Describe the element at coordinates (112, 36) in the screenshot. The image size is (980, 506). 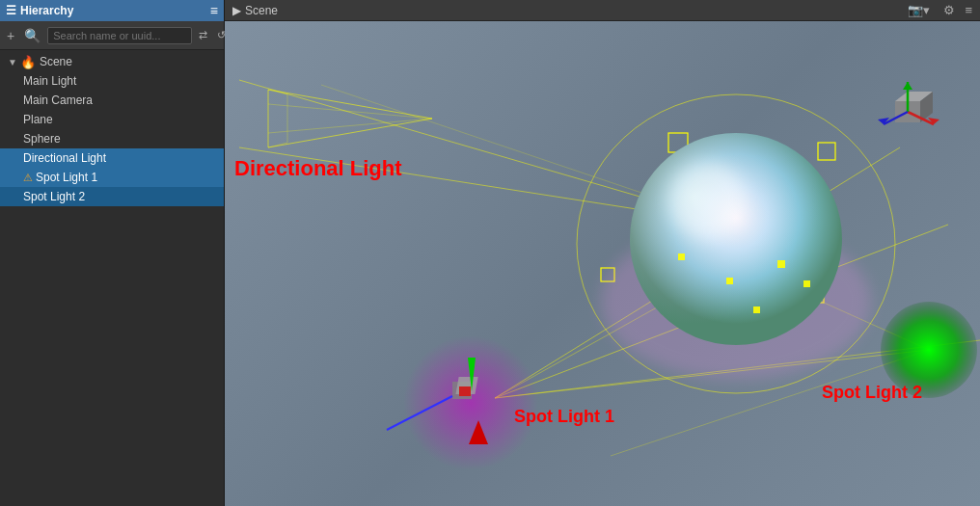
I see `hierarchy-toolbar: + 🔍 ⇄ ↺` at that location.